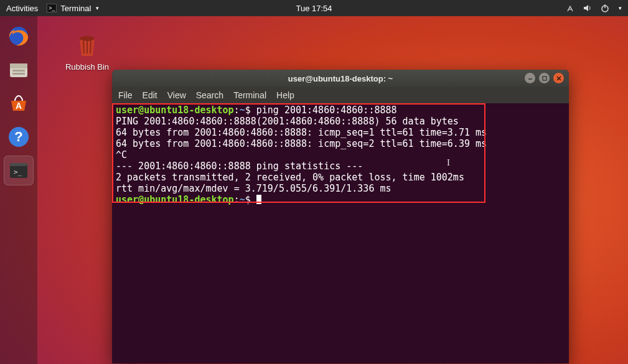 Image resolution: width=628 pixels, height=364 pixels. I want to click on block-cursor, so click(259, 199).